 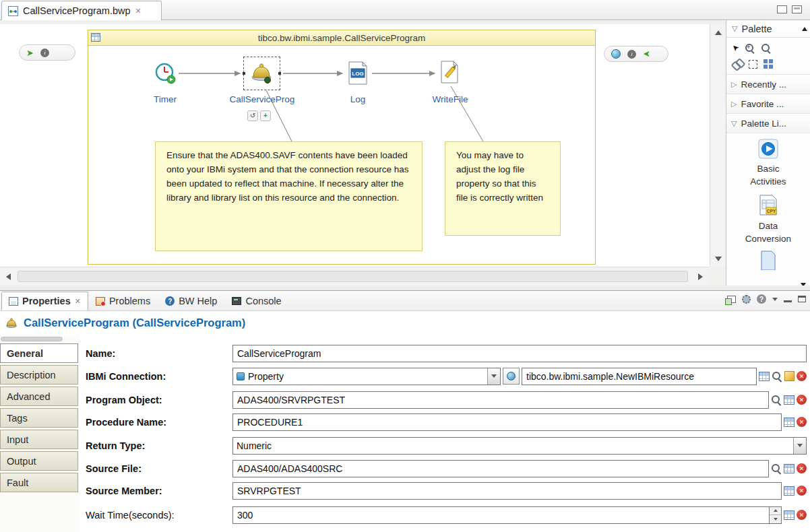 I want to click on minimize-view-button, so click(x=788, y=299).